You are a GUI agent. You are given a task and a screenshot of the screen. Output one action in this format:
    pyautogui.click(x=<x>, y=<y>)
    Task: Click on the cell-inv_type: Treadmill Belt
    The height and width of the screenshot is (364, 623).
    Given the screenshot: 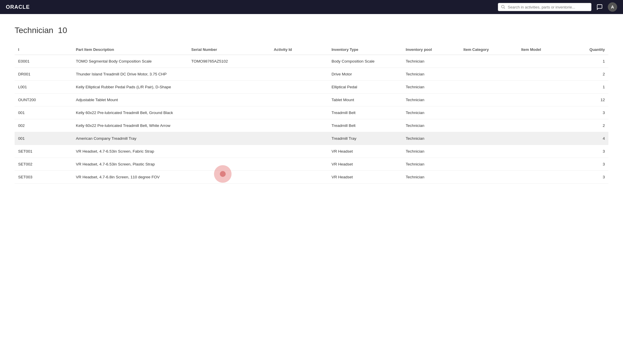 What is the action you would take?
    pyautogui.click(x=365, y=126)
    